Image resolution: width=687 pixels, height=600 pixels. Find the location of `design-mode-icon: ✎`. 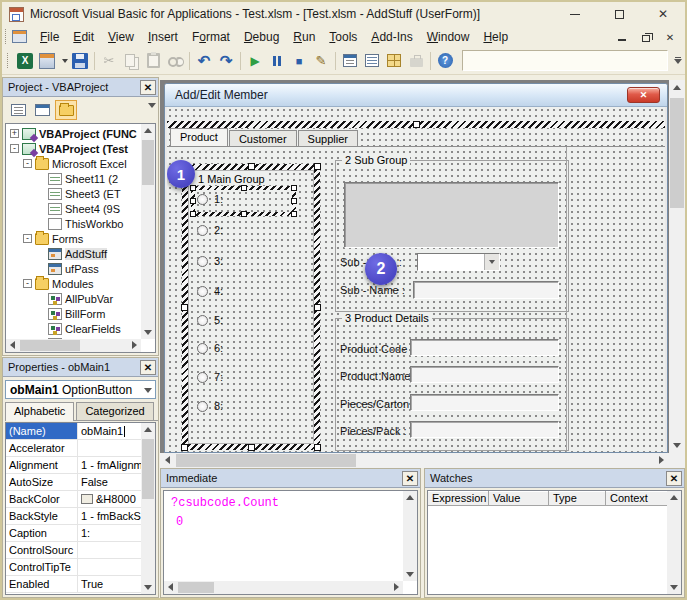

design-mode-icon: ✎ is located at coordinates (321, 61).